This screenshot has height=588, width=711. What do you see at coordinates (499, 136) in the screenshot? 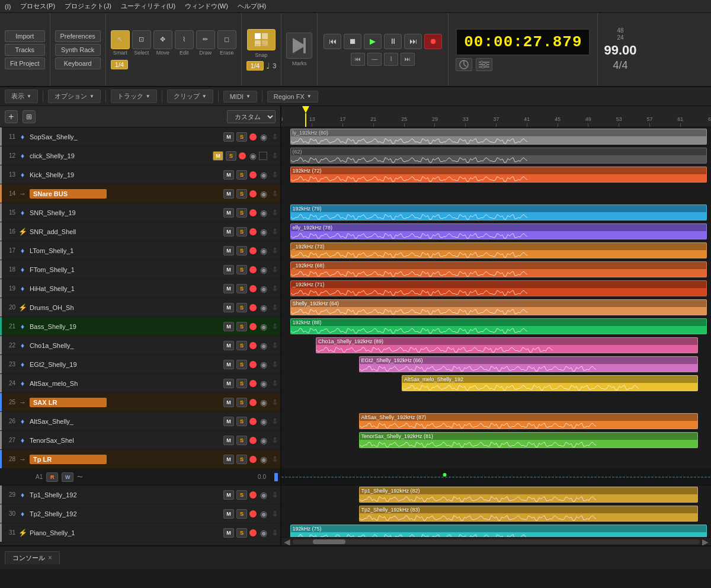
I see `audio-clip: ly_192kHz (80)` at bounding box center [499, 136].